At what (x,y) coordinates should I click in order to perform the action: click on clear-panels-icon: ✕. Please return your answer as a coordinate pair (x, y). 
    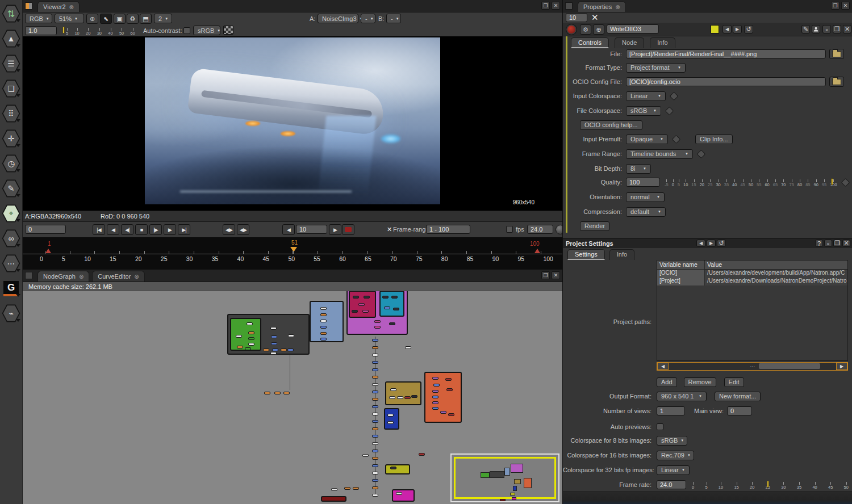
    Looking at the image, I should click on (595, 18).